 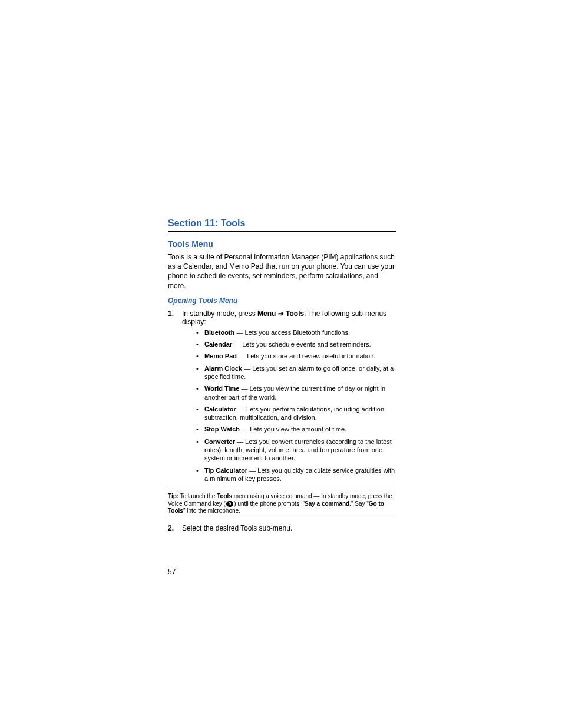 I want to click on menu-arrow: ➔, so click(x=280, y=314).